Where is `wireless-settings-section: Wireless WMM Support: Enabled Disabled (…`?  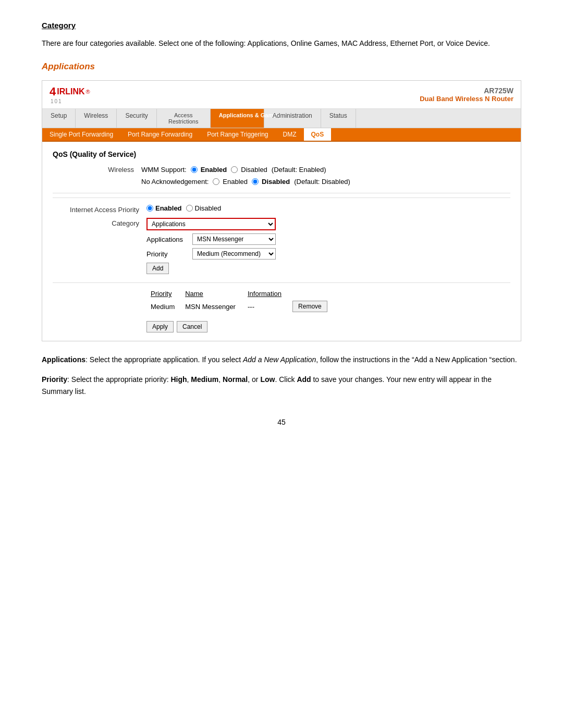 wireless-settings-section: Wireless WMM Support: Enabled Disabled (… is located at coordinates (282, 176).